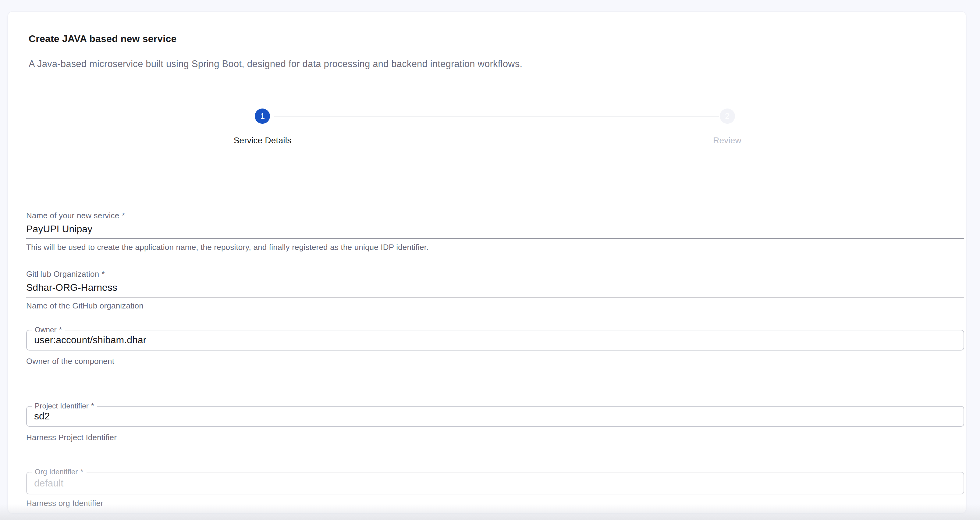  Describe the element at coordinates (495, 231) in the screenshot. I see `service-name-field: Name of your new service* This will be u…` at that location.